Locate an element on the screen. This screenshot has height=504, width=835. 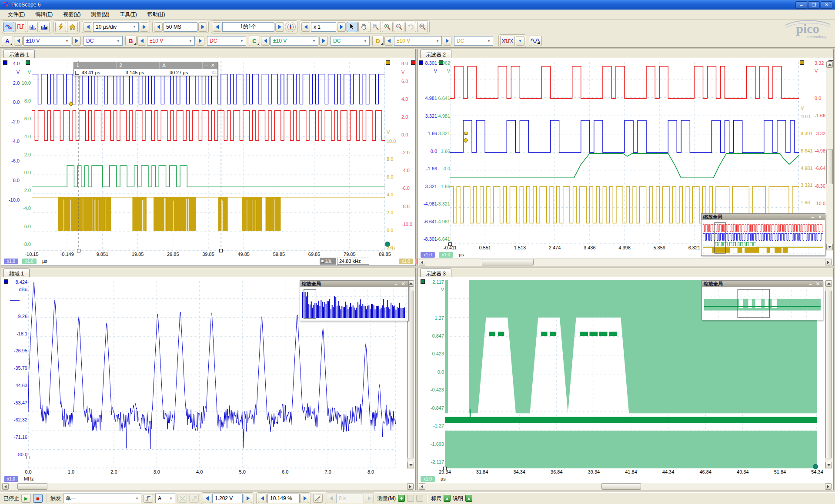
lock-icon: ⚿ is located at coordinates (215, 73).